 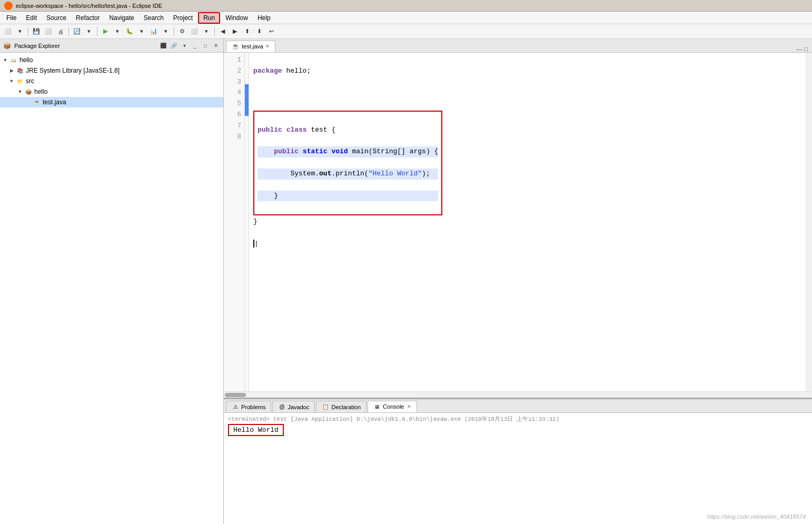 What do you see at coordinates (89, 32) in the screenshot?
I see `toolbar-refresh-dropdown: ▾` at bounding box center [89, 32].